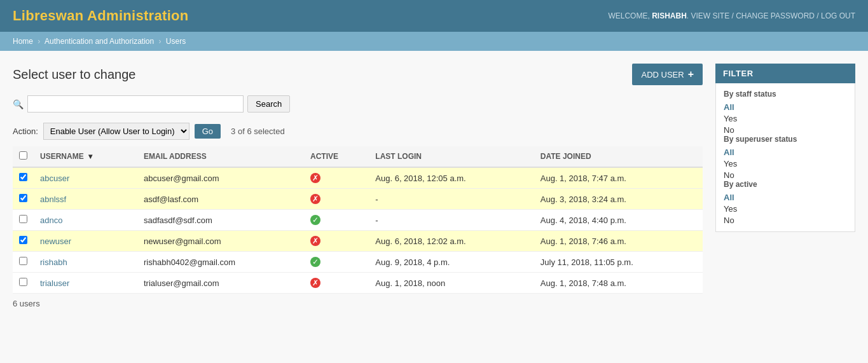  What do you see at coordinates (628, 16) in the screenshot?
I see `welcome-prefix: WELCOME,` at bounding box center [628, 16].